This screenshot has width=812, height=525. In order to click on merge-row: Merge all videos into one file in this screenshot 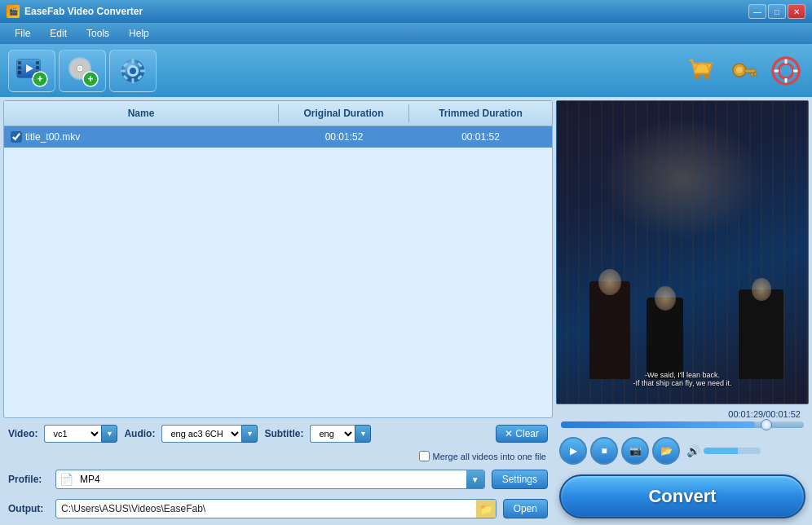, I will do `click(278, 457)`.